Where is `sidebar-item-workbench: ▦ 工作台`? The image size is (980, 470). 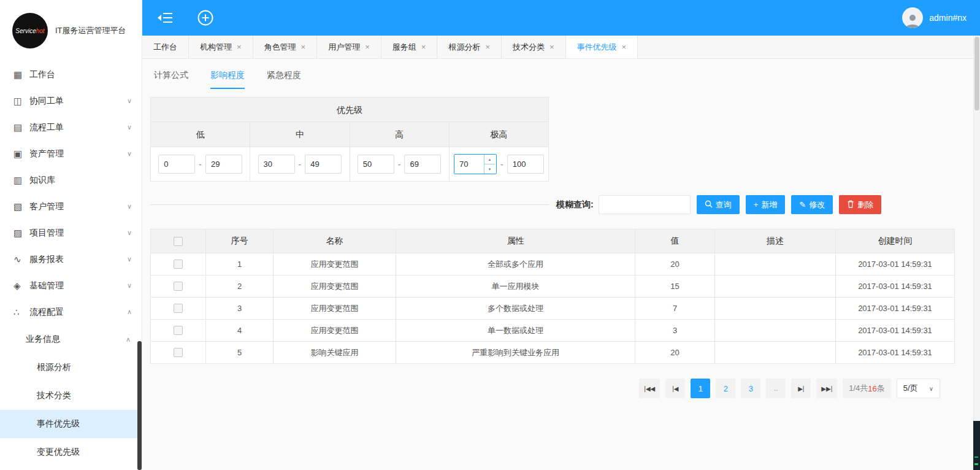 sidebar-item-workbench: ▦ 工作台 is located at coordinates (71, 75).